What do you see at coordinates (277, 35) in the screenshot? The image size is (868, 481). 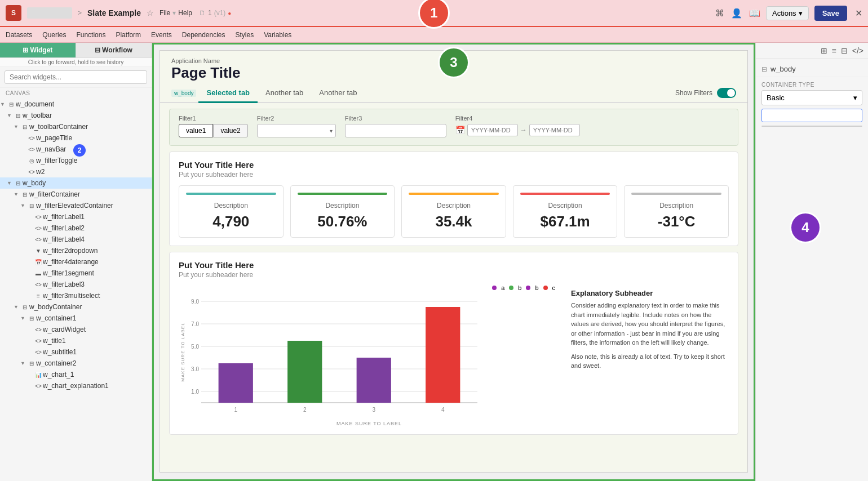 I see `menu-variables: Variables` at bounding box center [277, 35].